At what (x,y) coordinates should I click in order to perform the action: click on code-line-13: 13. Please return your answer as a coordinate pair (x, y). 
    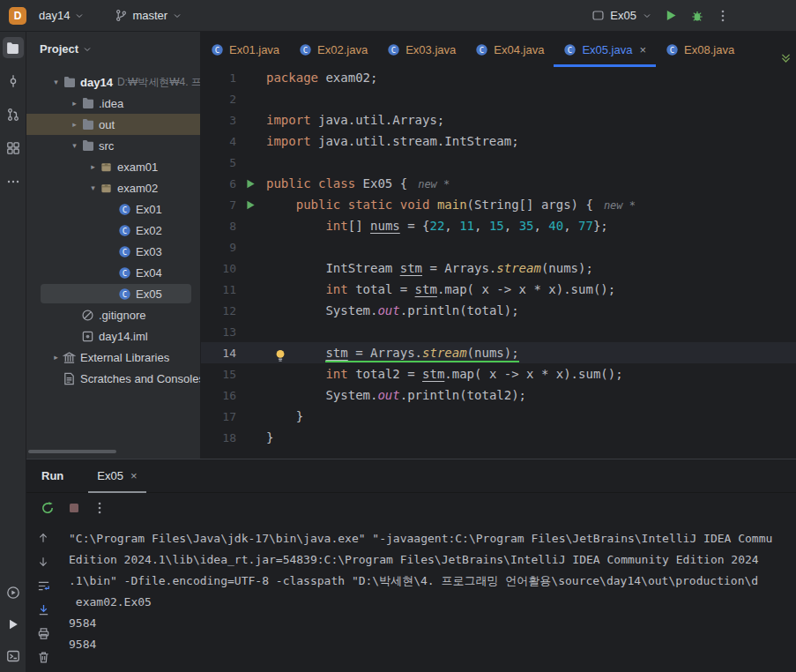
    Looking at the image, I should click on (499, 332).